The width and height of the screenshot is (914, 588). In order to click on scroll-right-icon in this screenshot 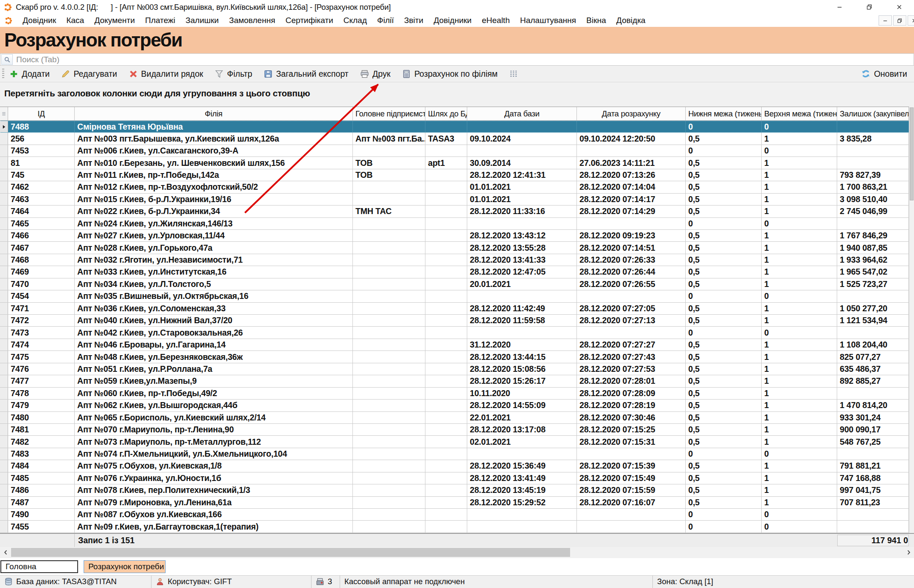, I will do `click(908, 553)`.